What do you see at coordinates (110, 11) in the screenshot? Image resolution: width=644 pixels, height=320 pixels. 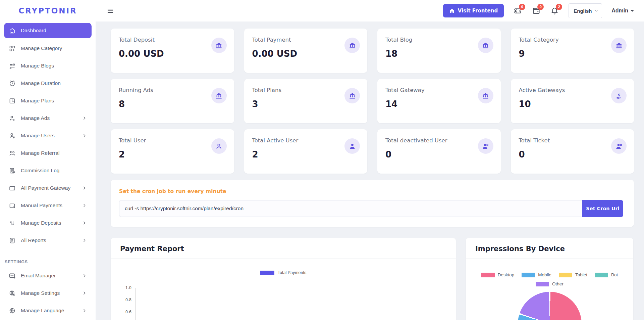 I see `hamburger-menu-icon` at bounding box center [110, 11].